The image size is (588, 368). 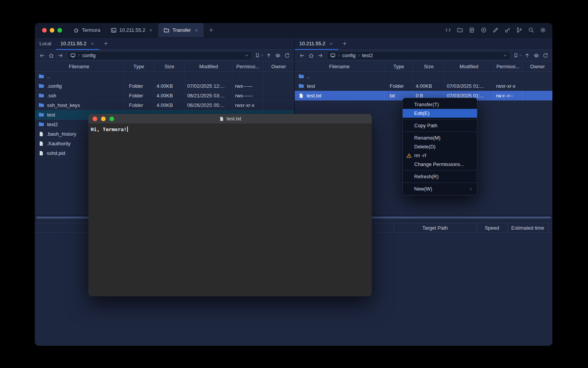 What do you see at coordinates (399, 86) in the screenshot?
I see `file-type: Folder` at bounding box center [399, 86].